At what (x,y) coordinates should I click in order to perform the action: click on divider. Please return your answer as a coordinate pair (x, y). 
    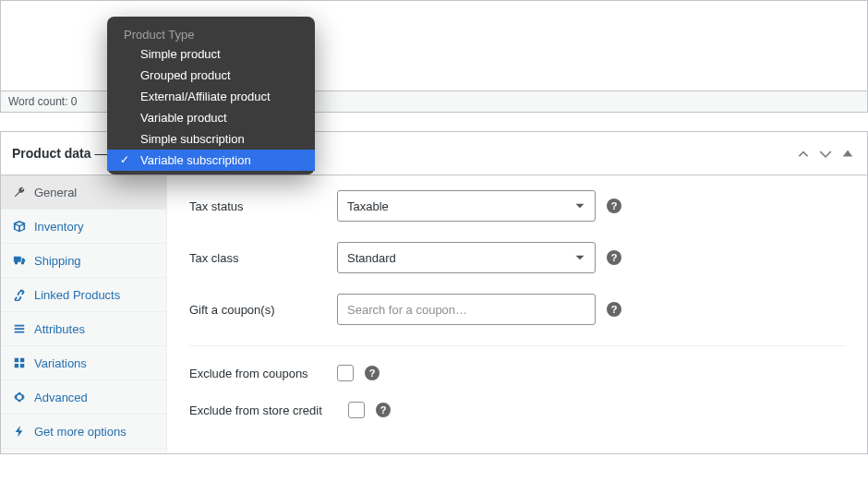
    Looking at the image, I should click on (517, 345).